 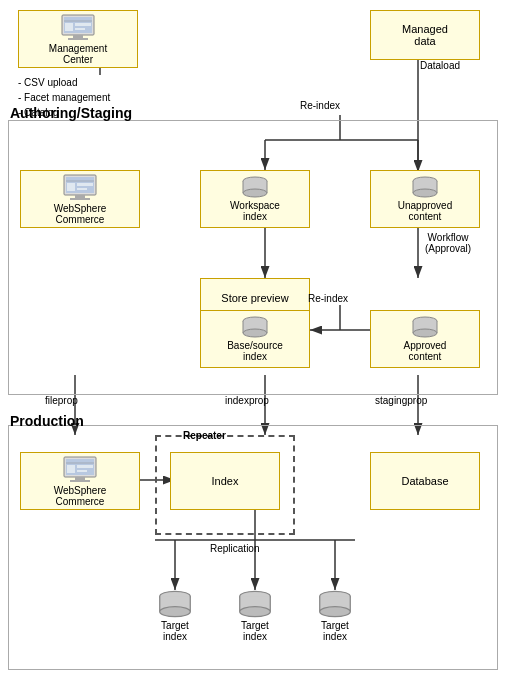 I want to click on index-box: Index, so click(x=225, y=481).